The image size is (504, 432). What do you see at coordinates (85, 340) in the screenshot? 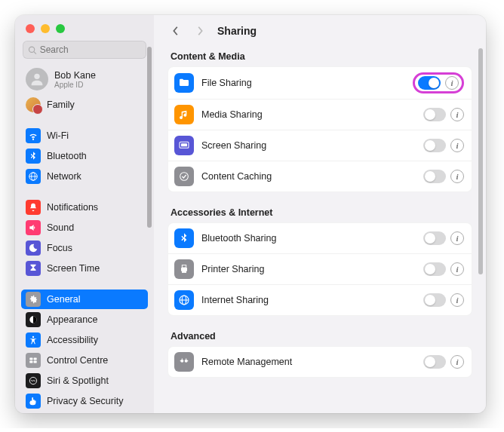
I see `sidebar-item-accessibility: Accessibility` at bounding box center [85, 340].